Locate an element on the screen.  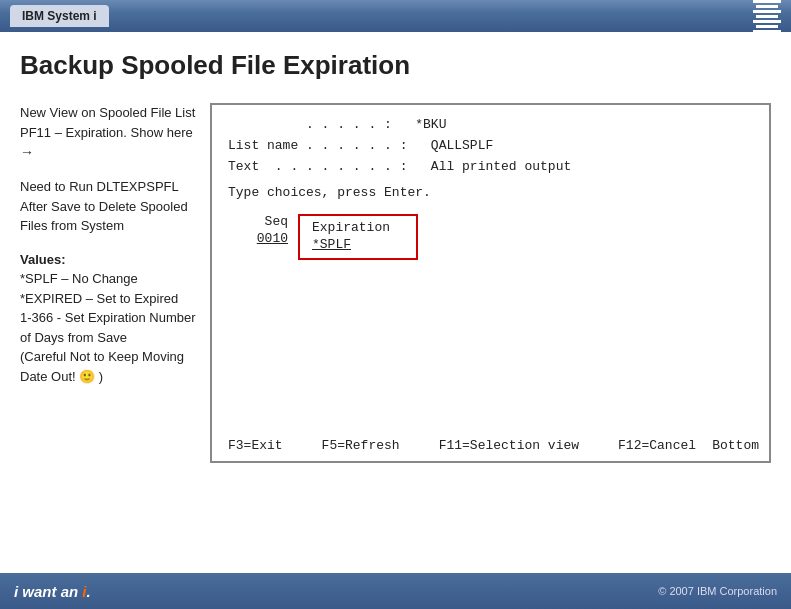
top-bar-left: IBM System i is located at coordinates (60, 16).